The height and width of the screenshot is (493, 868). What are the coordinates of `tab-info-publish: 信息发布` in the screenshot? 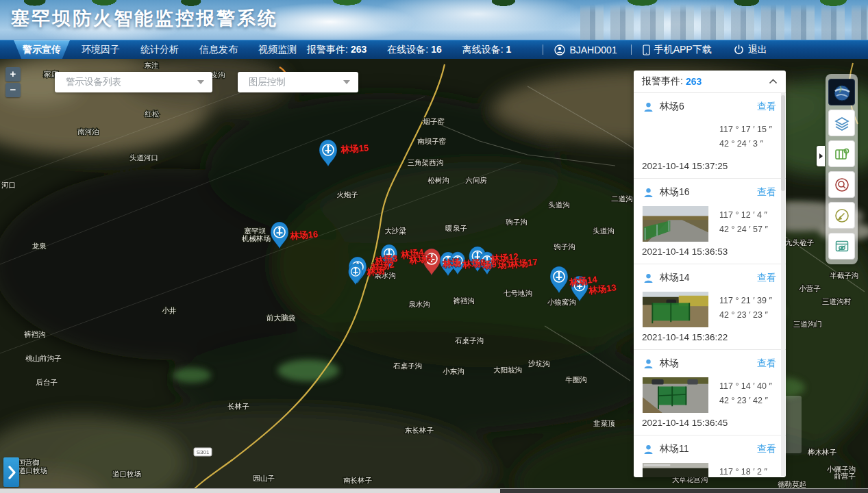 It's located at (219, 50).